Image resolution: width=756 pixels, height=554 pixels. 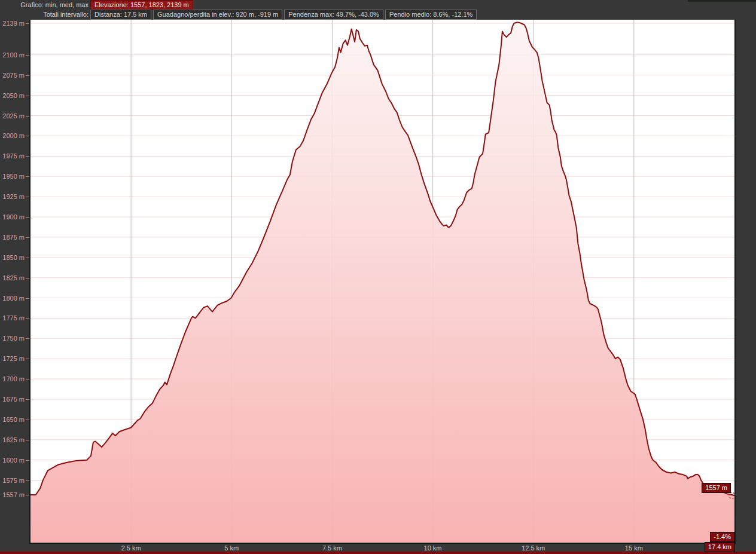 I want to click on window-edge-artifact, so click(x=722, y=1).